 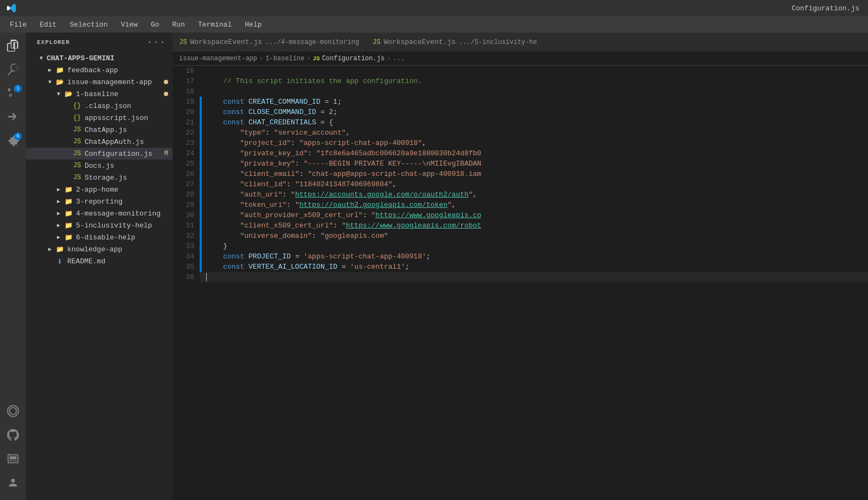 I want to click on item-label-knowledge-app: knowledge-app, so click(x=120, y=250).